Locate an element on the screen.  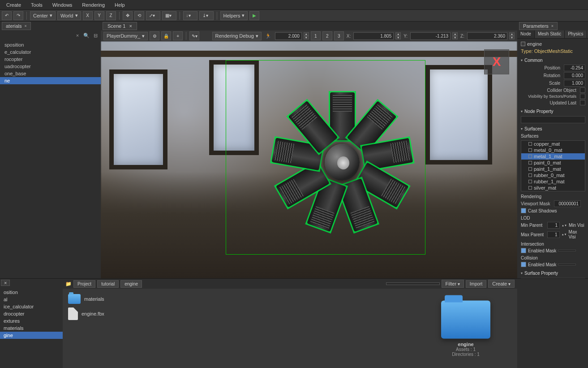
breadcrumb: Project is located at coordinates (84, 284).